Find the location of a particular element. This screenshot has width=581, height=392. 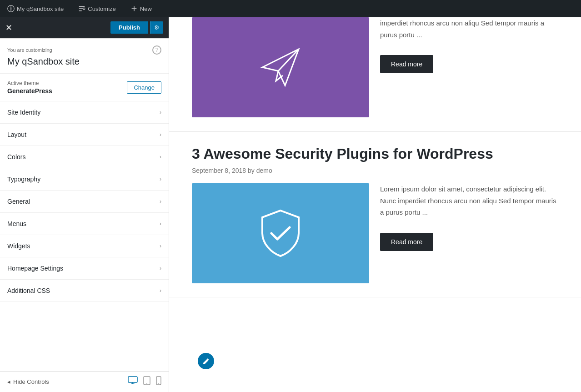

post-excerpt-container-1: Lorem ipsum dolor sit amet, consectetur … is located at coordinates (469, 217).